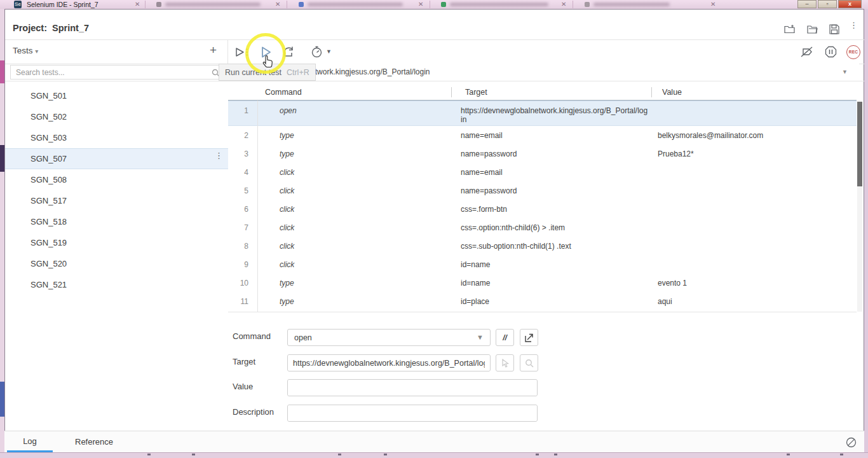 This screenshot has height=458, width=868. I want to click on test-item-selected: SGN_507 ⋮, so click(117, 159).